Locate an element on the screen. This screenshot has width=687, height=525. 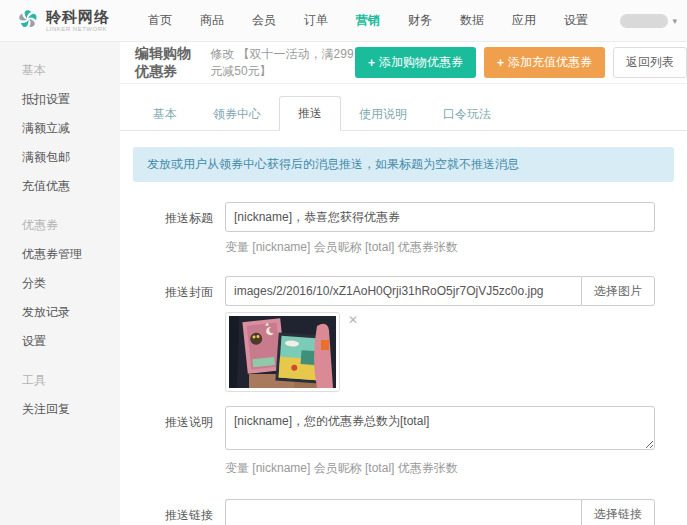
tab-bar: 基本 领券中心 推送 使用说明 口令玩法 is located at coordinates (404, 108).